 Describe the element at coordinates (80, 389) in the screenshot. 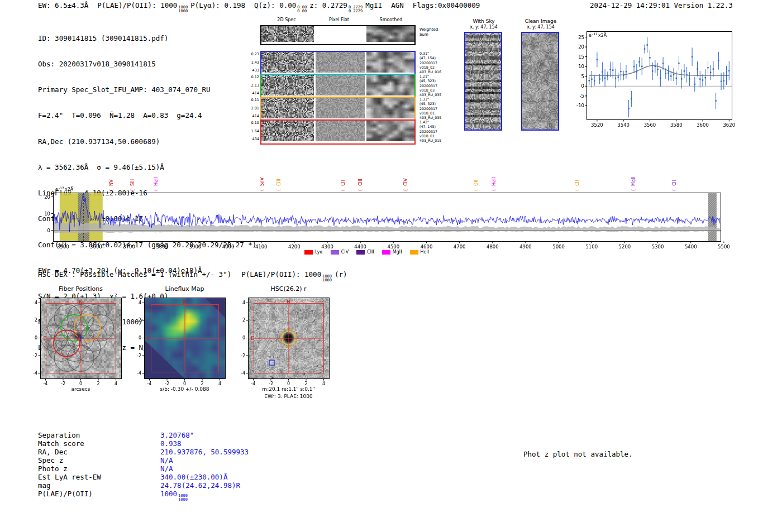

I see `fiber-positions-xlabel: arcsecs` at that location.